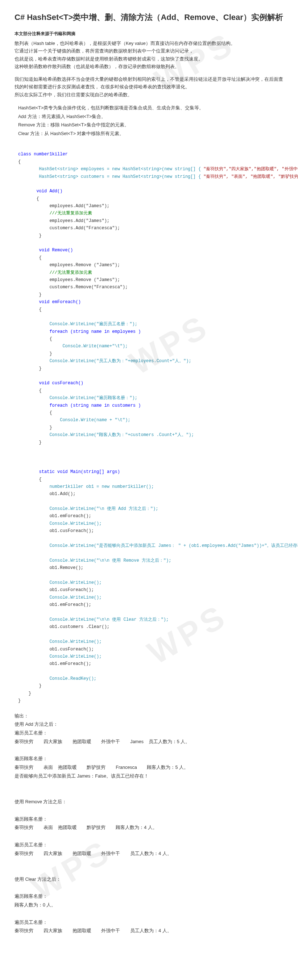 This screenshot has width=298, height=980. Describe the element at coordinates (151, 117) in the screenshot. I see `concept-line: Add 方法：将元素插入 HashSet<T>集合。` at that location.